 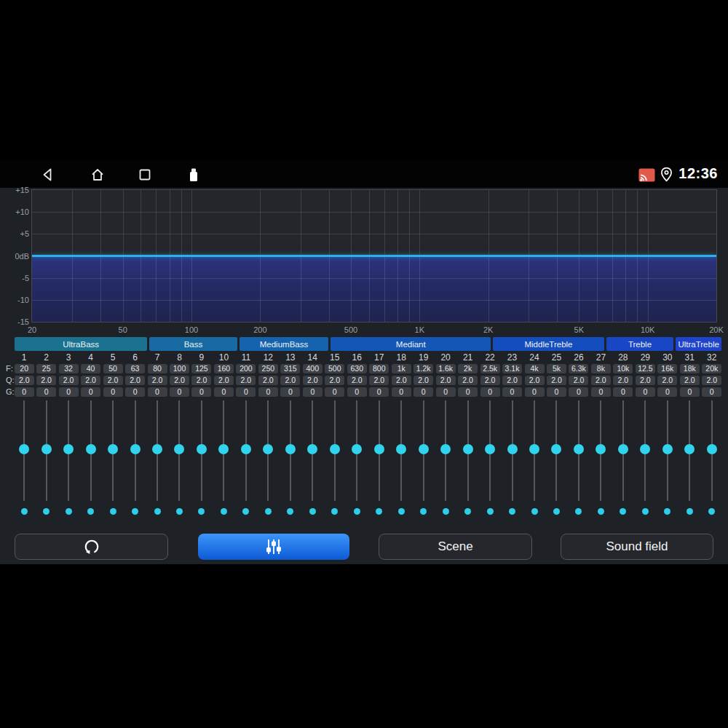 What do you see at coordinates (32, 330) in the screenshot?
I see `x-tick-label: 20` at bounding box center [32, 330].